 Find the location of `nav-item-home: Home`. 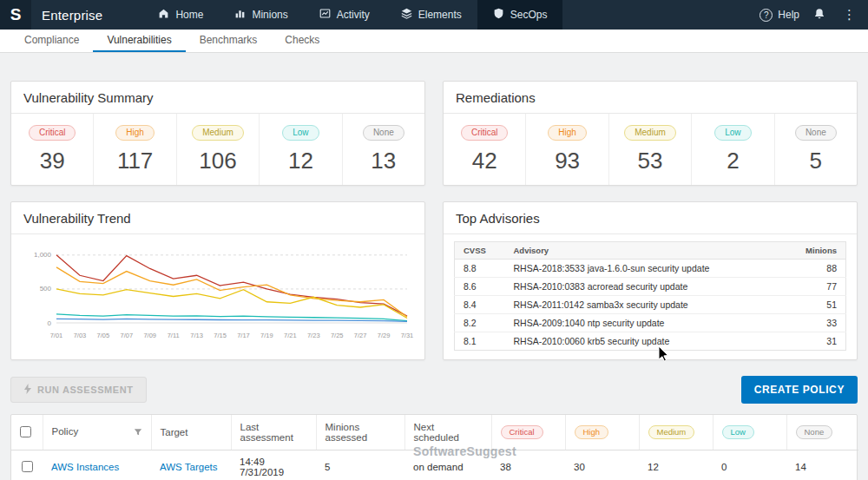

nav-item-home: Home is located at coordinates (181, 15).